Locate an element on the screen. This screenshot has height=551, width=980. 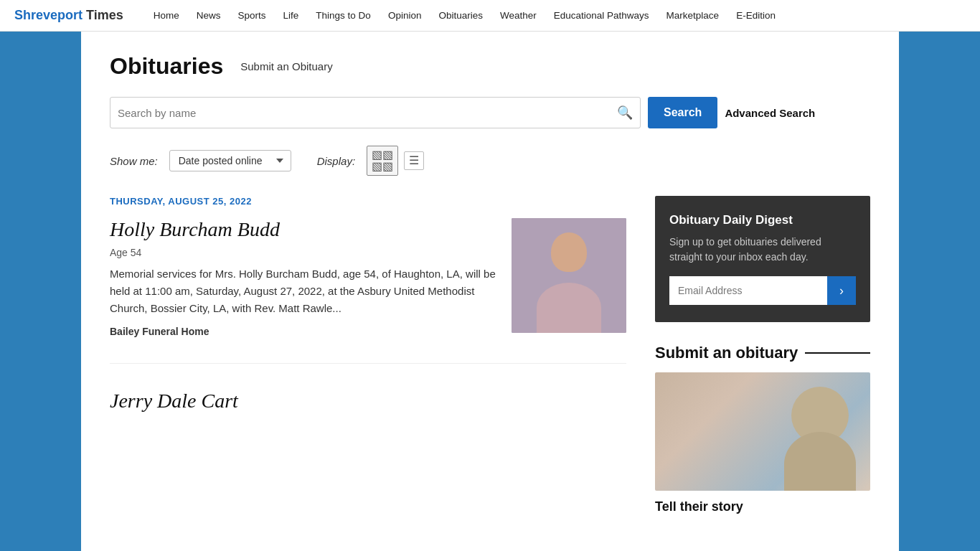
obituary-item-2: Jerry Dale Cart is located at coordinates (368, 418).